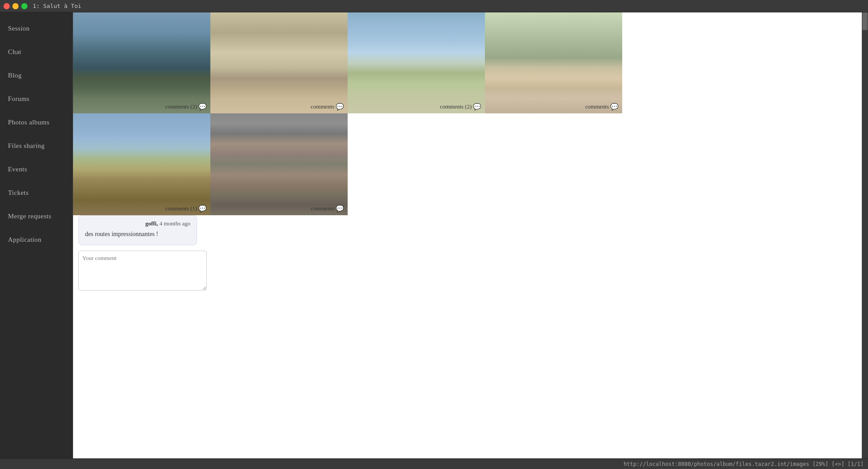  What do you see at coordinates (36, 75) in the screenshot?
I see `sidebar-item-blog: Blog` at bounding box center [36, 75].